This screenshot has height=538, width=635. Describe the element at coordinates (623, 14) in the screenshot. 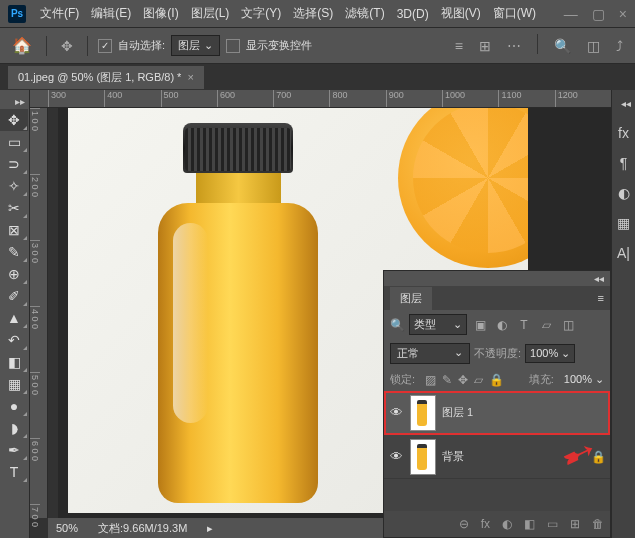

I see `window-close: ×` at that location.